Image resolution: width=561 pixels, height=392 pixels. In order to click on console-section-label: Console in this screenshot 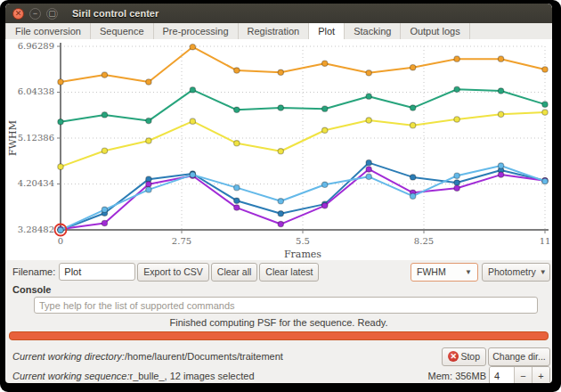, I will do `click(32, 290)`.